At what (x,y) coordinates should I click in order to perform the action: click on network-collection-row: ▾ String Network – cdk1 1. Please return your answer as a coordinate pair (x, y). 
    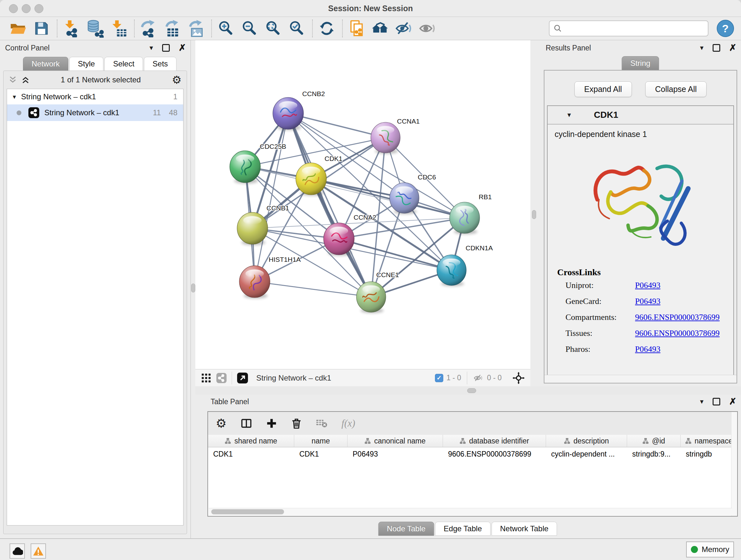
    Looking at the image, I should click on (95, 97).